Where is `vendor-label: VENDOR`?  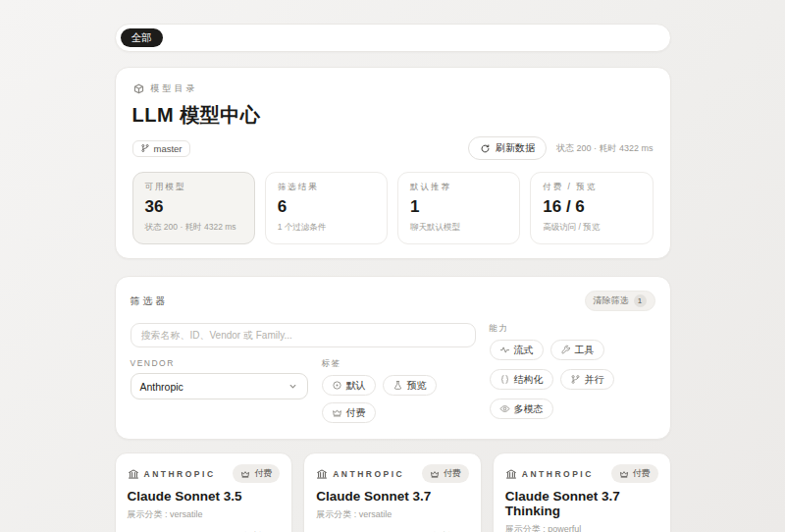
vendor-label: VENDOR is located at coordinates (220, 363).